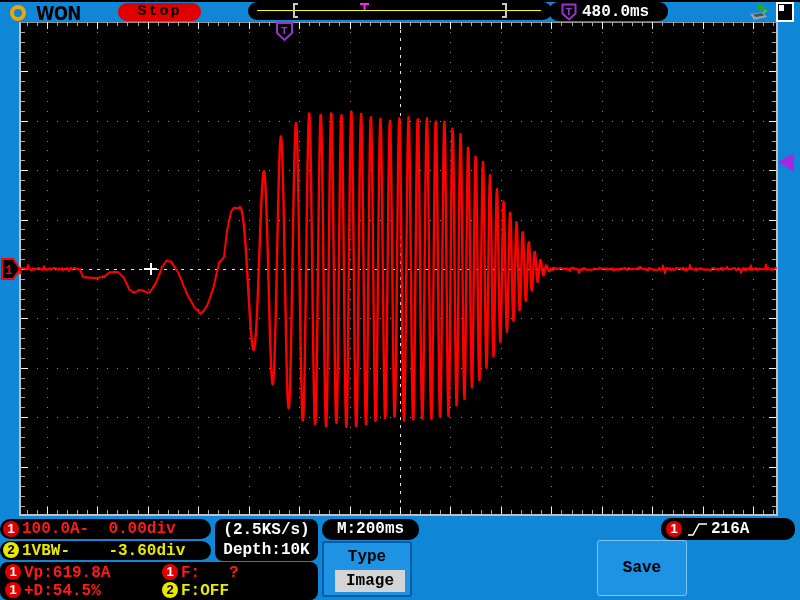  Describe the element at coordinates (570, 12) in the screenshot. I see `trigger-t-icon: T` at that location.